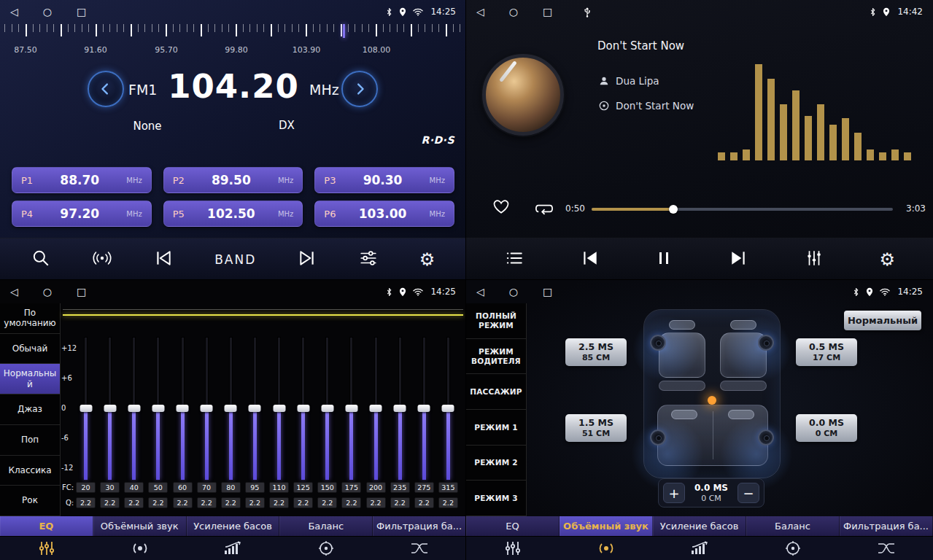 Image resolution: width=933 pixels, height=560 pixels. Describe the element at coordinates (352, 487) in the screenshot. I see `eq-fc-value: 175` at that location.